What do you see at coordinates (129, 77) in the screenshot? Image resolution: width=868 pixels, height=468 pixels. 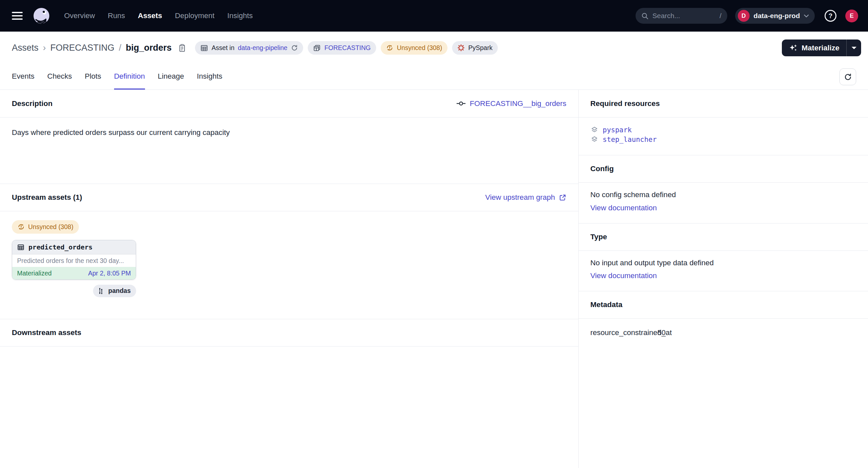 I see `tab-definition: Definition` at bounding box center [129, 77].